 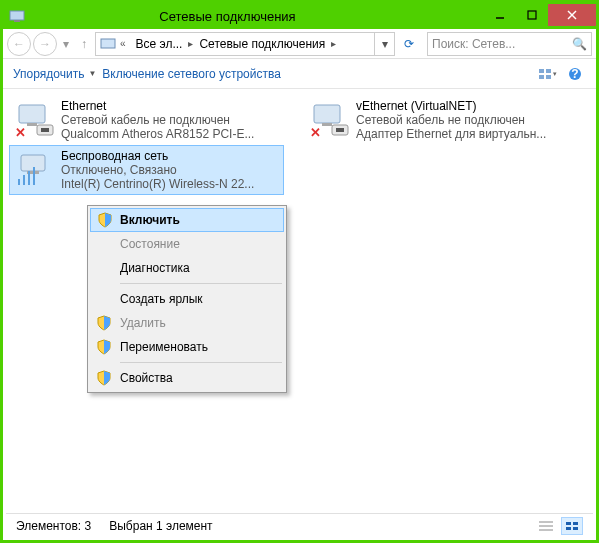 What do you see at coordinates (158, 106) in the screenshot?
I see `adapter-name: Ethernet` at bounding box center [158, 106].